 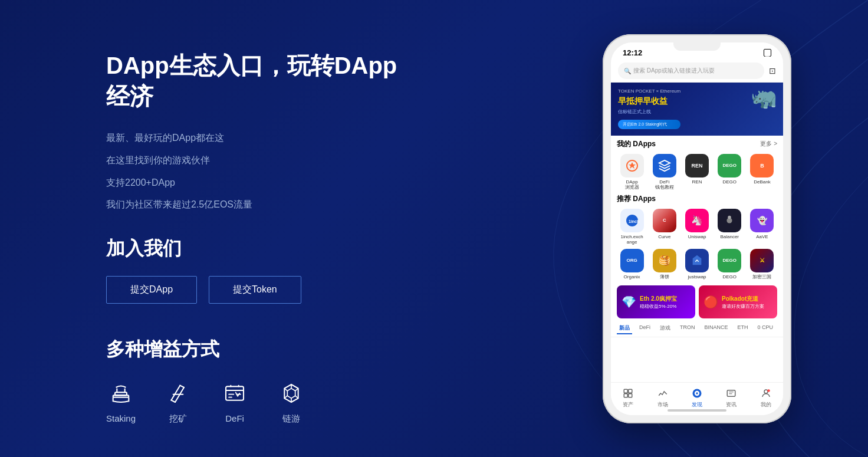 What do you see at coordinates (632, 227) in the screenshot?
I see `app-item-1inch: 1inch 1inch.exchange` at bounding box center [632, 227].